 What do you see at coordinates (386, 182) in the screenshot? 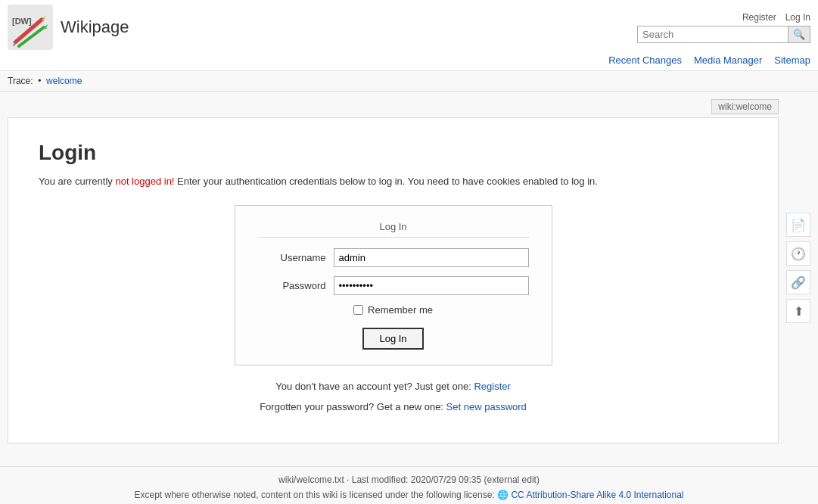
I see `notice-suffix: Enter your authentication credentials be…` at bounding box center [386, 182].